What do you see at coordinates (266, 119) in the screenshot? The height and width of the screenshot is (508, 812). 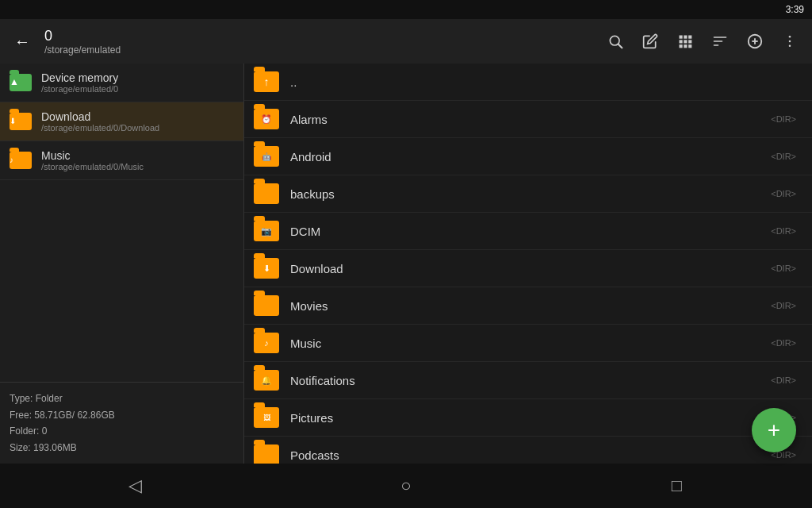 I see `alarms-folder-icon: ⏰` at bounding box center [266, 119].